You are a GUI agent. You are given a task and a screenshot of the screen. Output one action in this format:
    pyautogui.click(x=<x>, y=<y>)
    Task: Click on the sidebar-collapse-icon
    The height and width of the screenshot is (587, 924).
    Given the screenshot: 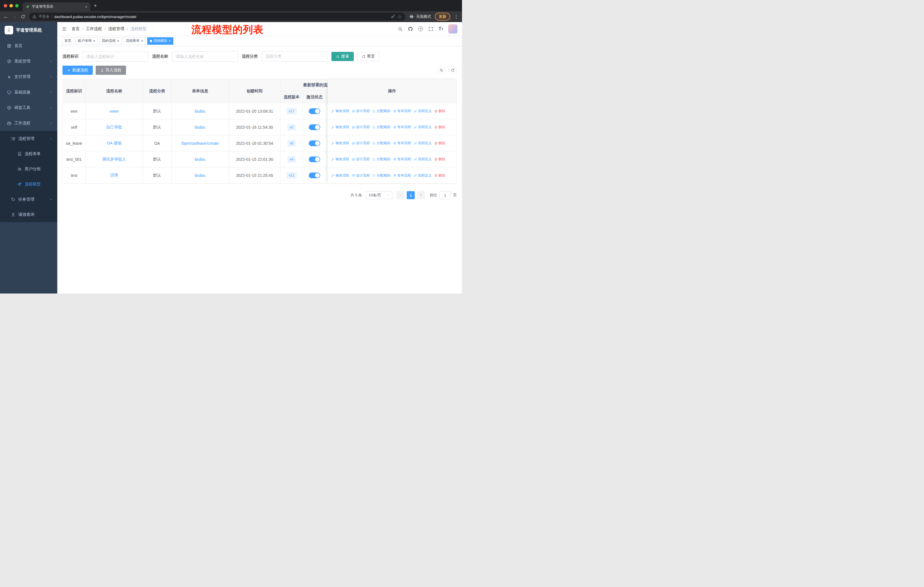 What is the action you would take?
    pyautogui.click(x=64, y=29)
    